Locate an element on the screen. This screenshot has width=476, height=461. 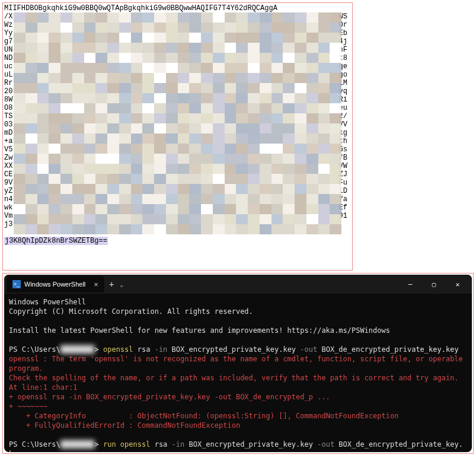
err1-line1: openssl : The term 'openssl' is not reco… is located at coordinates (238, 364).